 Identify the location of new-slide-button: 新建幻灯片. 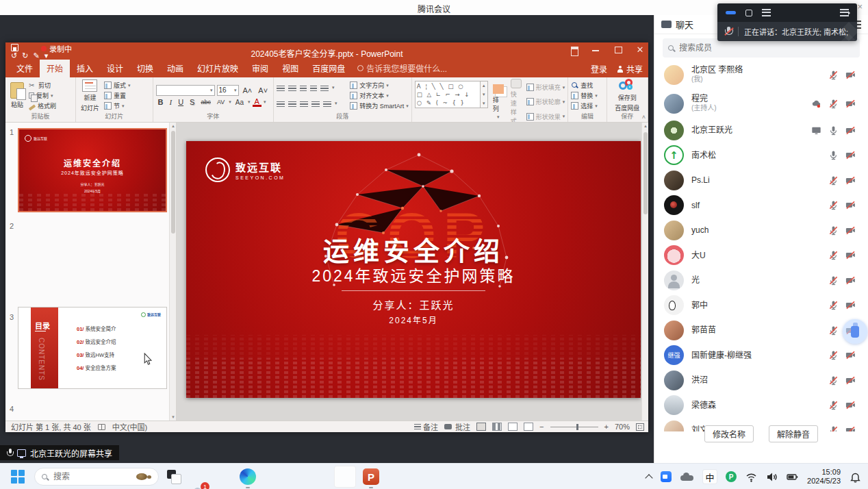
(90, 96).